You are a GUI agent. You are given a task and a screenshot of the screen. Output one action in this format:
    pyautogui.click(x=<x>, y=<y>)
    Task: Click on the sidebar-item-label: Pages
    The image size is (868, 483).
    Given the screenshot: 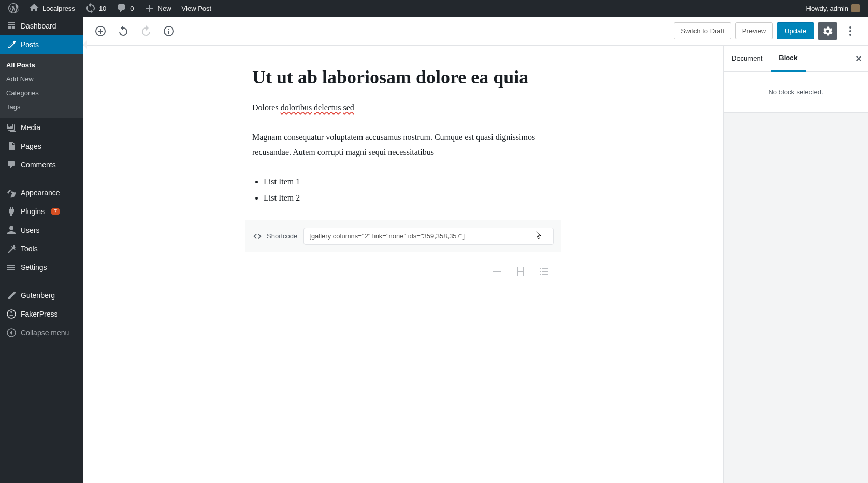 What is the action you would take?
    pyautogui.click(x=31, y=146)
    